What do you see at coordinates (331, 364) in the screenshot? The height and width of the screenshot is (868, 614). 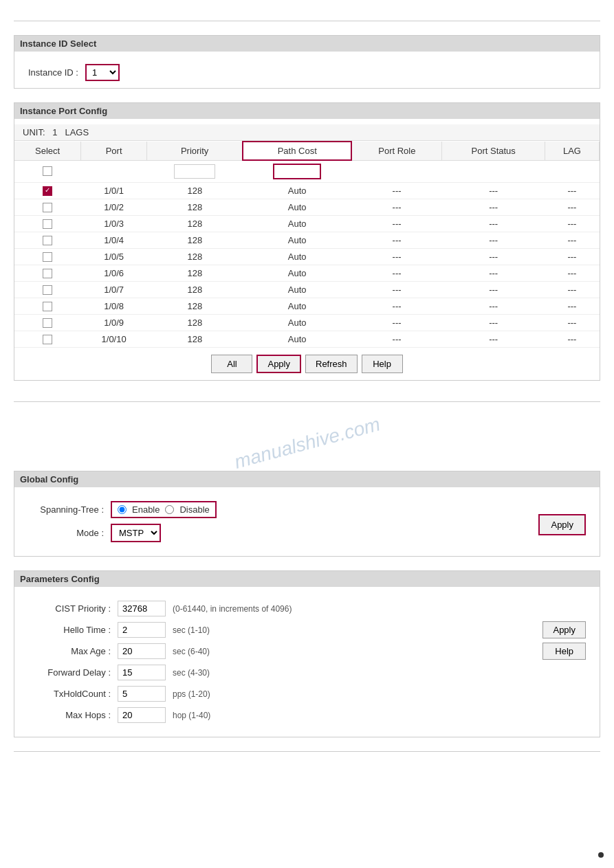 I see `refresh-button: Refresh` at bounding box center [331, 364].